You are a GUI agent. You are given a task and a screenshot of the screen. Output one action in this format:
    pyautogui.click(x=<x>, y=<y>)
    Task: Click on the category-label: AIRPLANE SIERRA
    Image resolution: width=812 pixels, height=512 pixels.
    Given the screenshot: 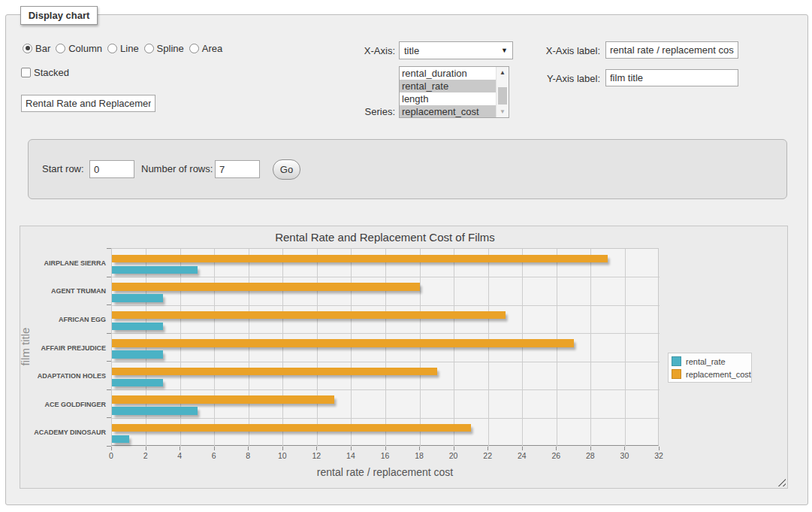 What is the action you would take?
    pyautogui.click(x=63, y=263)
    